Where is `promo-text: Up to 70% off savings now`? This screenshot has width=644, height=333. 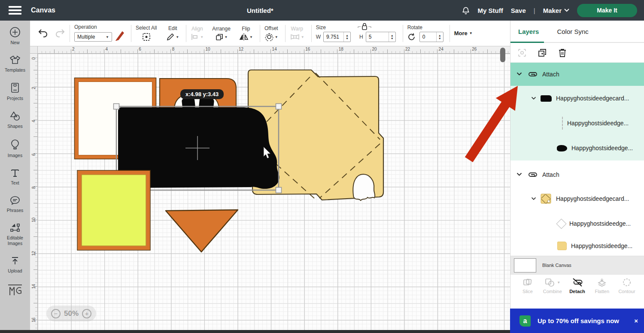 promo-text: Up to 70% off savings now is located at coordinates (578, 321).